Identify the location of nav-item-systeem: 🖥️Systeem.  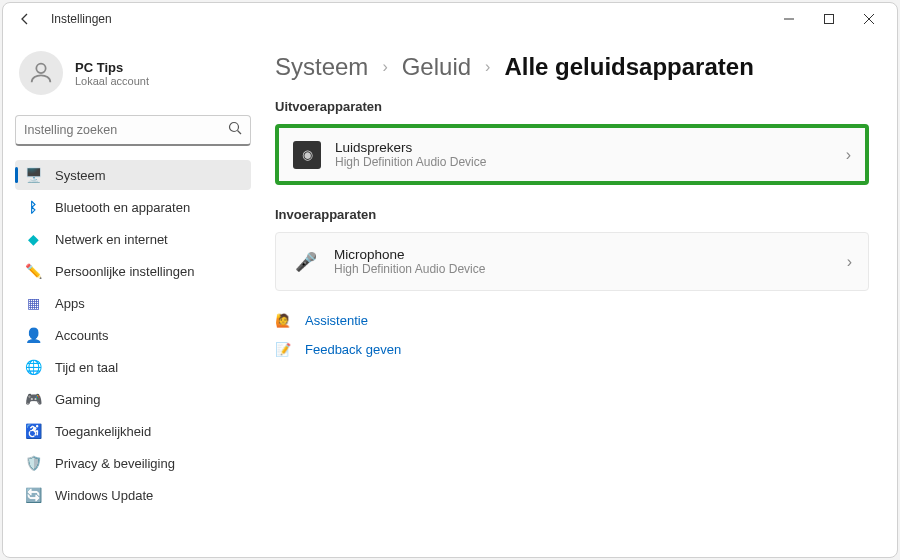
(133, 175).